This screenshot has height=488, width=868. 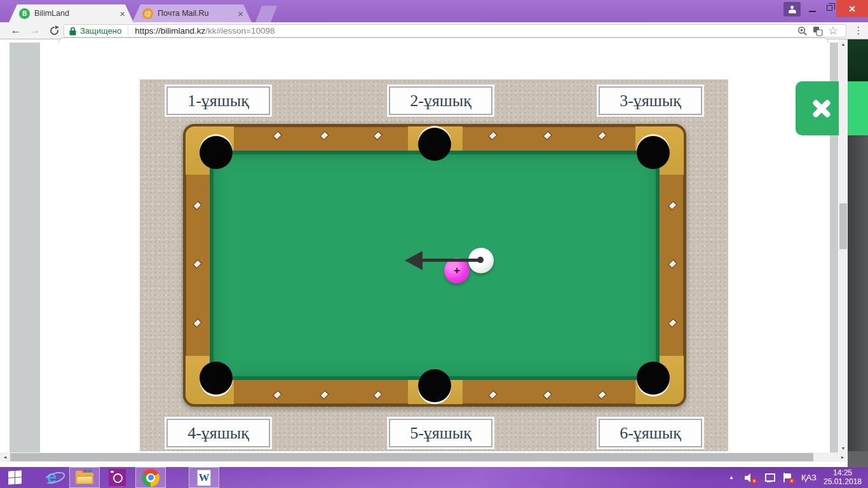 I want to click on bookmark-button: ☆, so click(x=833, y=31).